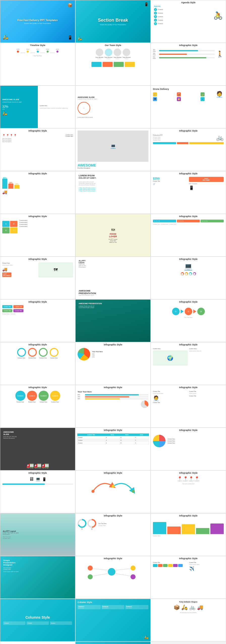  Describe the element at coordinates (113, 399) in the screenshot. I see `pr-row-3: 55%` at that location.